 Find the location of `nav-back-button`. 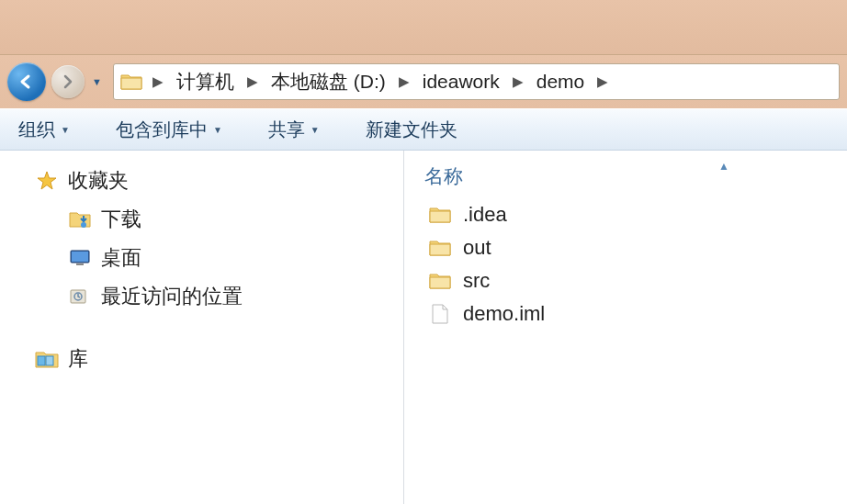

nav-back-button is located at coordinates (27, 82).